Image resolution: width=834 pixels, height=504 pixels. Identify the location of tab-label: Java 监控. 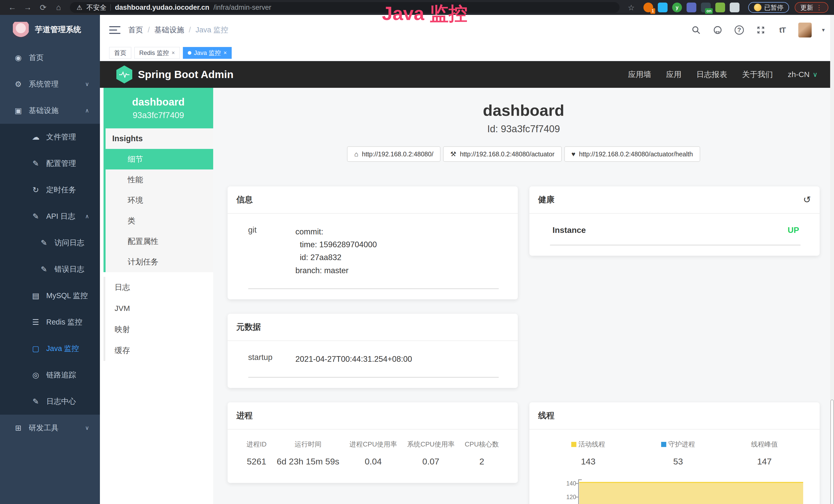
(207, 53).